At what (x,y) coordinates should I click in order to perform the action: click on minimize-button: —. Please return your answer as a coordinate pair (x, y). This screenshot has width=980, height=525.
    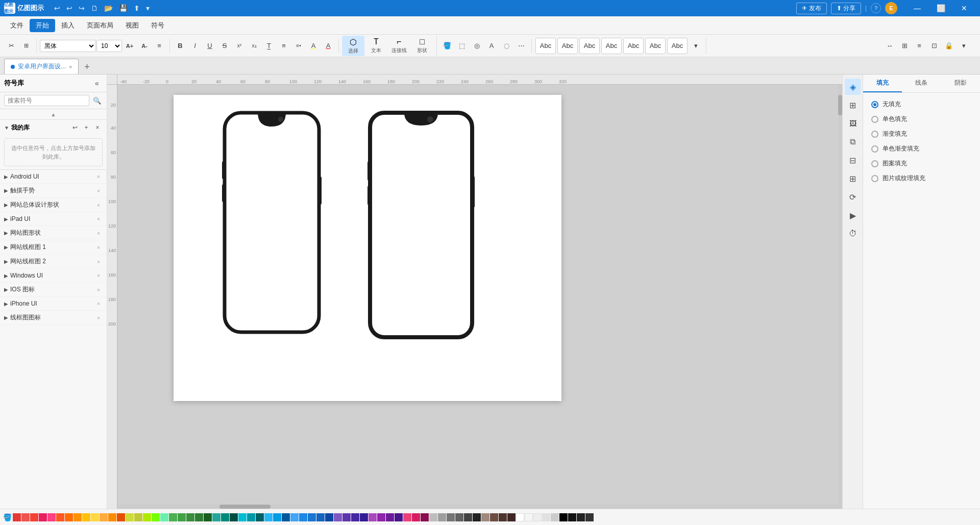
    Looking at the image, I should click on (917, 8).